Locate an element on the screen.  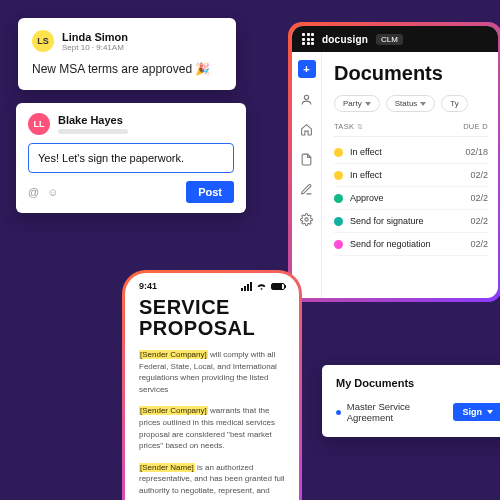
rail-user-icon is located at coordinates (307, 99).